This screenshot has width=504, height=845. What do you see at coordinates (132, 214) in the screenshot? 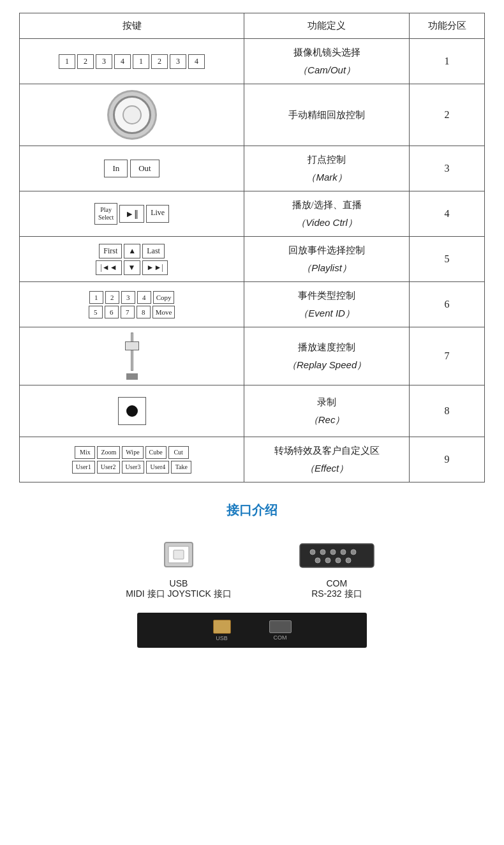
I see `key-cell-4: PlaySelect ►‖ Live` at bounding box center [132, 214].